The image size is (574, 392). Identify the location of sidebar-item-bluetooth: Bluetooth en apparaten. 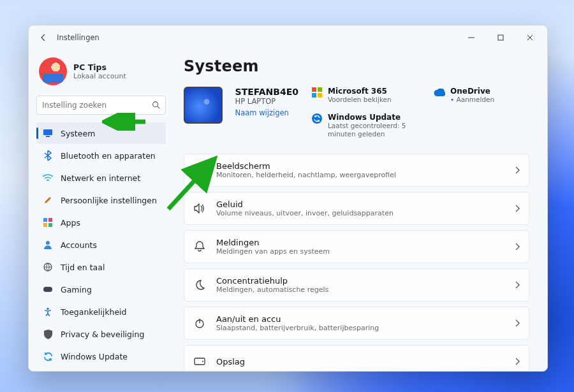
(101, 156).